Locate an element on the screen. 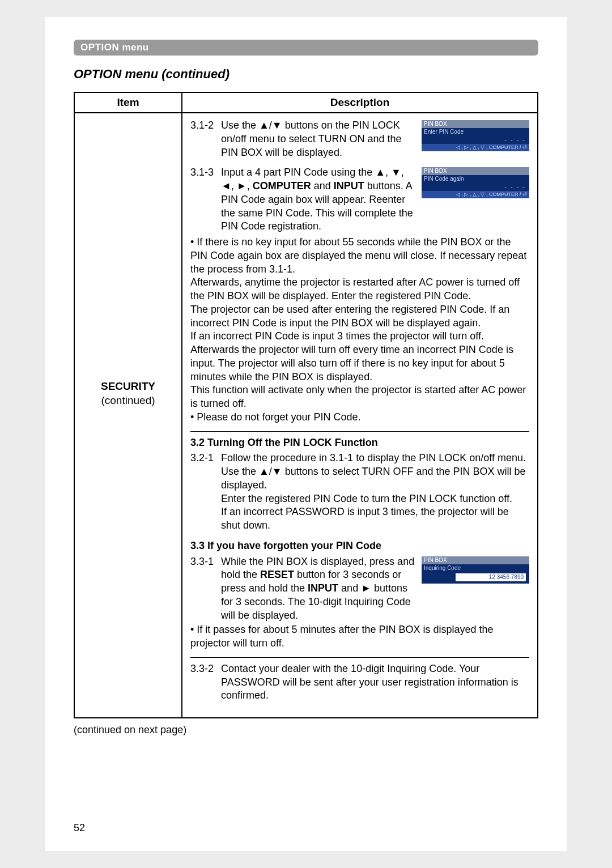  step-number: 3.2-1 is located at coordinates (206, 492).